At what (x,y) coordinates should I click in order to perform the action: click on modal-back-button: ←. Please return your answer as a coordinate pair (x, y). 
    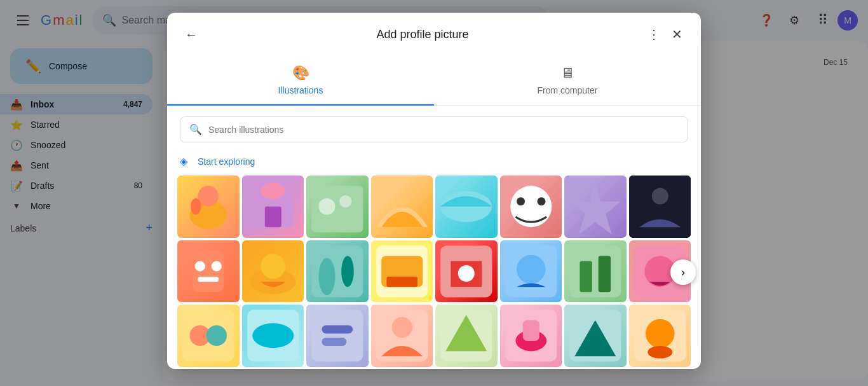
    Looking at the image, I should click on (191, 34).